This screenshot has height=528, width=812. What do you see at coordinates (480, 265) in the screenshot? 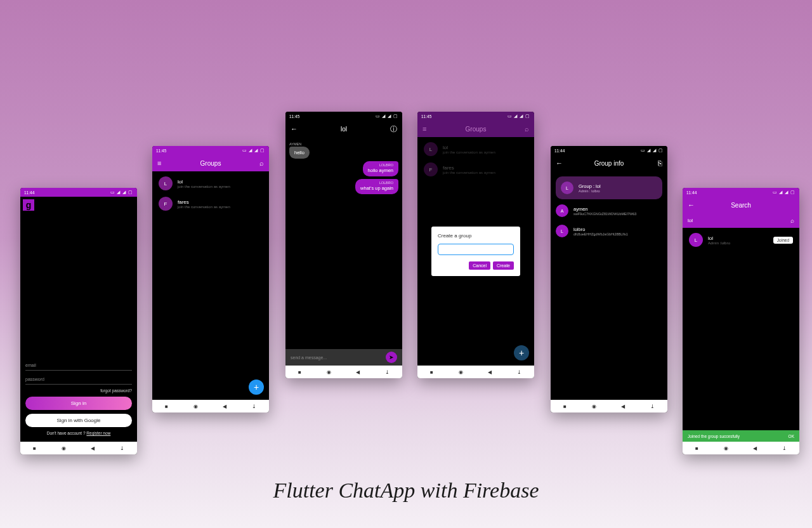
I see `cancel-button: Cancel` at bounding box center [480, 265].